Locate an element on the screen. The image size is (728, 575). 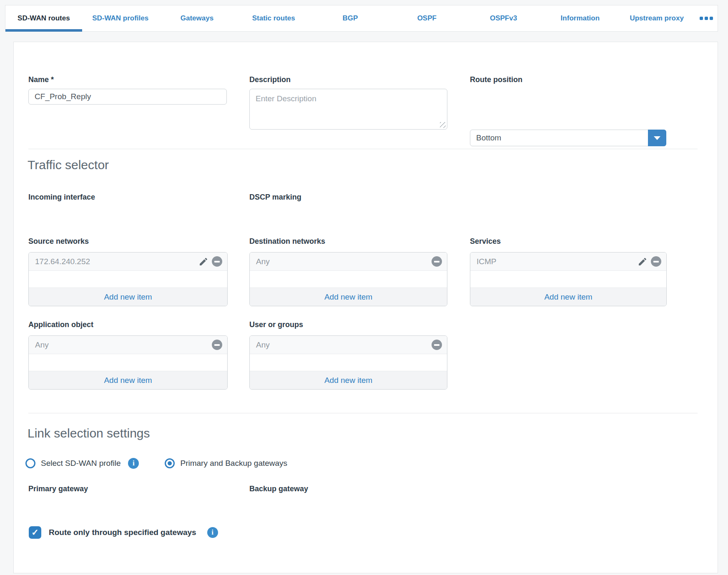
radio-select-sdwan-profile is located at coordinates (30, 463).